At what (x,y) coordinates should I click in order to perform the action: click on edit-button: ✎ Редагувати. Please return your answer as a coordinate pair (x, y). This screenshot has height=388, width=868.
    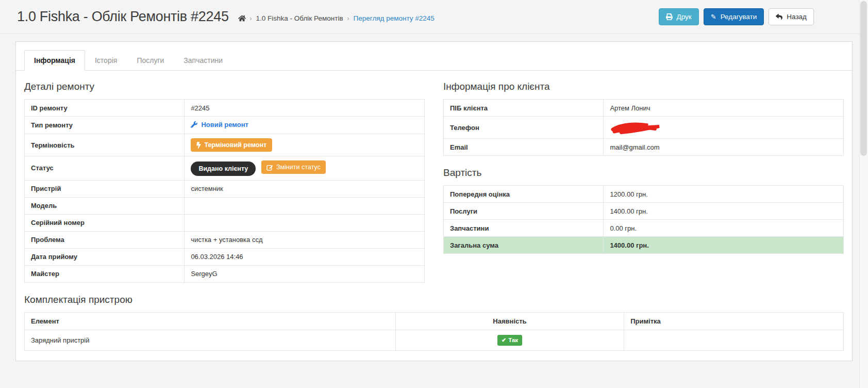
    Looking at the image, I should click on (734, 17).